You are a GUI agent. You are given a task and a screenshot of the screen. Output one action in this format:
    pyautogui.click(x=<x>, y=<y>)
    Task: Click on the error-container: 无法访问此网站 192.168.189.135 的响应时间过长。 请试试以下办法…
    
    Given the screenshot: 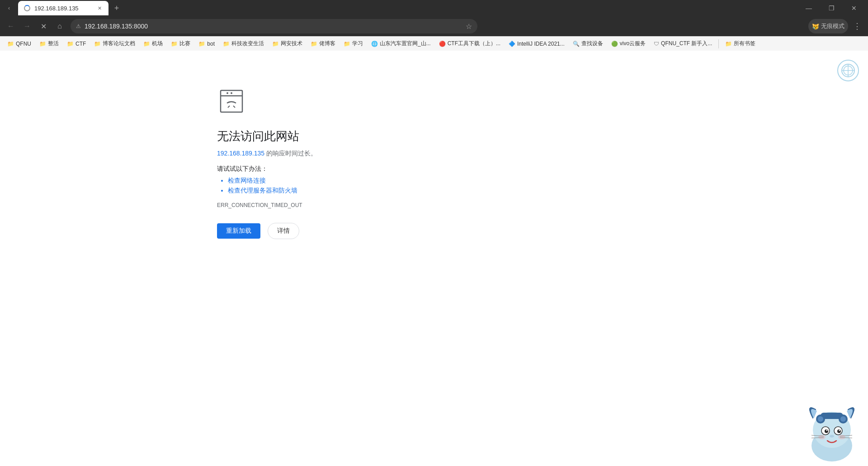 What is the action you would take?
    pyautogui.click(x=267, y=163)
    